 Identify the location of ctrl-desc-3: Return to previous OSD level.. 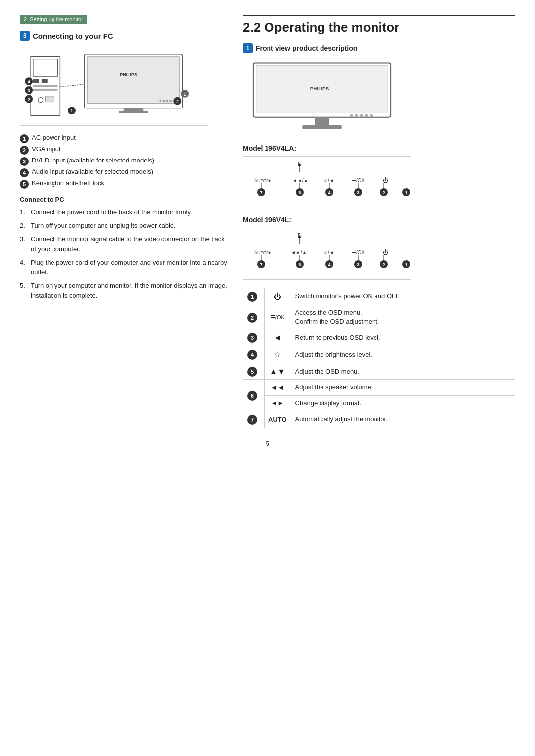
(403, 338).